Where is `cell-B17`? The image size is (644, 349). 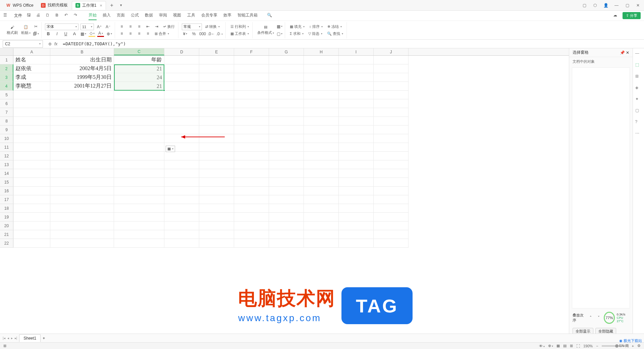 cell-B17 is located at coordinates (82, 200).